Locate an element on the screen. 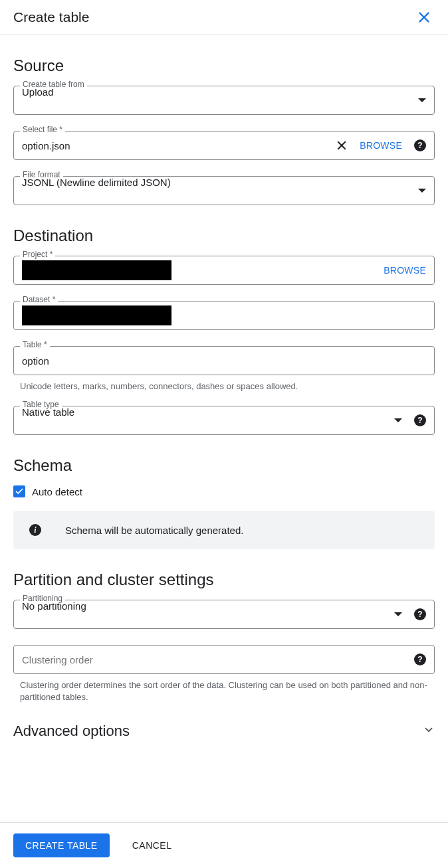  table-name-field is located at coordinates (224, 361).